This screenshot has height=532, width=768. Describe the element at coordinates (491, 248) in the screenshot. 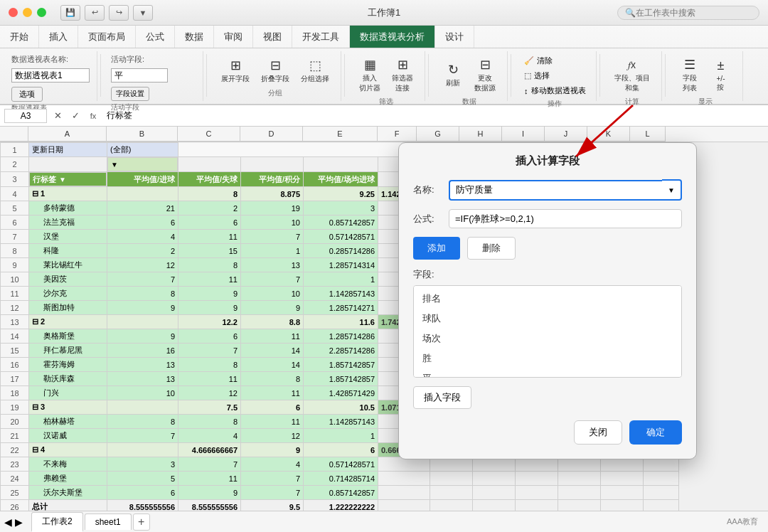

I see `delete-button: 删除` at that location.